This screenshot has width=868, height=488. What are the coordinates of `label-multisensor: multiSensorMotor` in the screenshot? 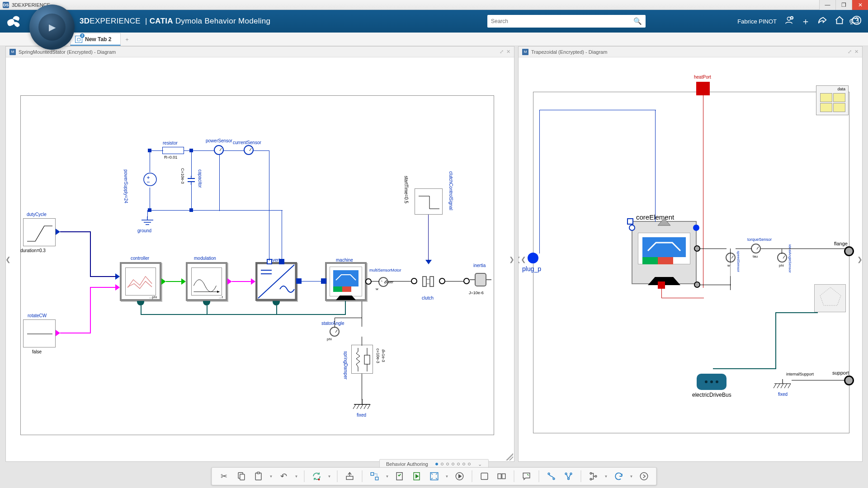 It's located at (385, 270).